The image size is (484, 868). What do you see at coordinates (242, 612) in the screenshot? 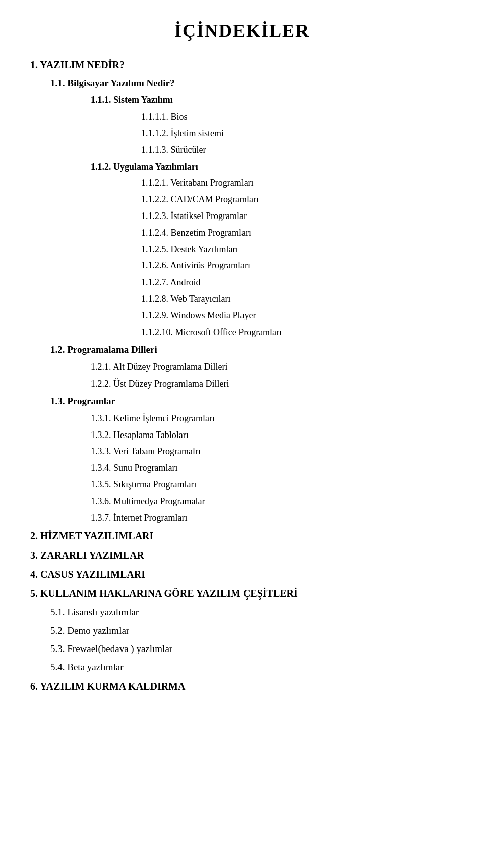
I see `toc-entry-5-1: 5.1. Lisanslı yazılımlar` at bounding box center [242, 612].